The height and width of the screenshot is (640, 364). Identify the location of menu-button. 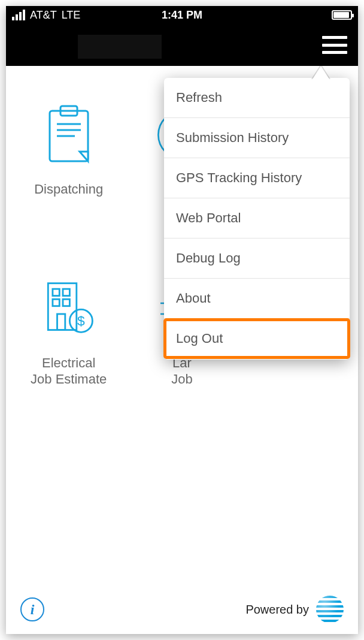
(335, 45).